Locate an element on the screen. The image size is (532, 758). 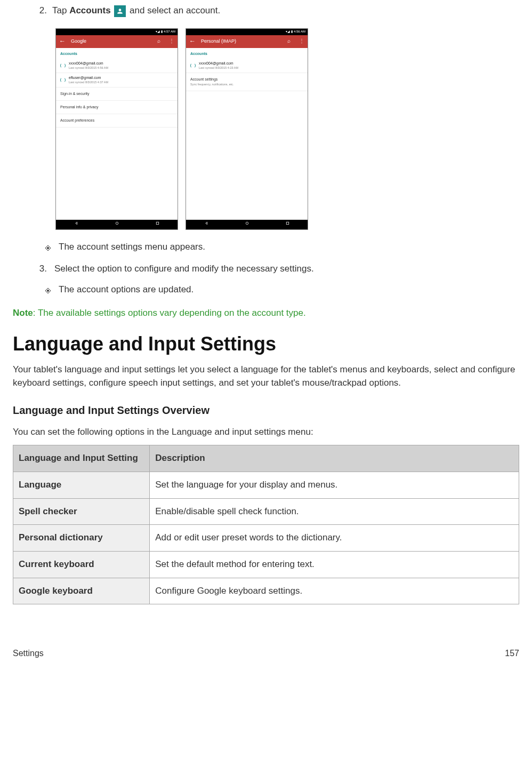
intro-paragraph: Your tablet's language and input setting… is located at coordinates (266, 377).